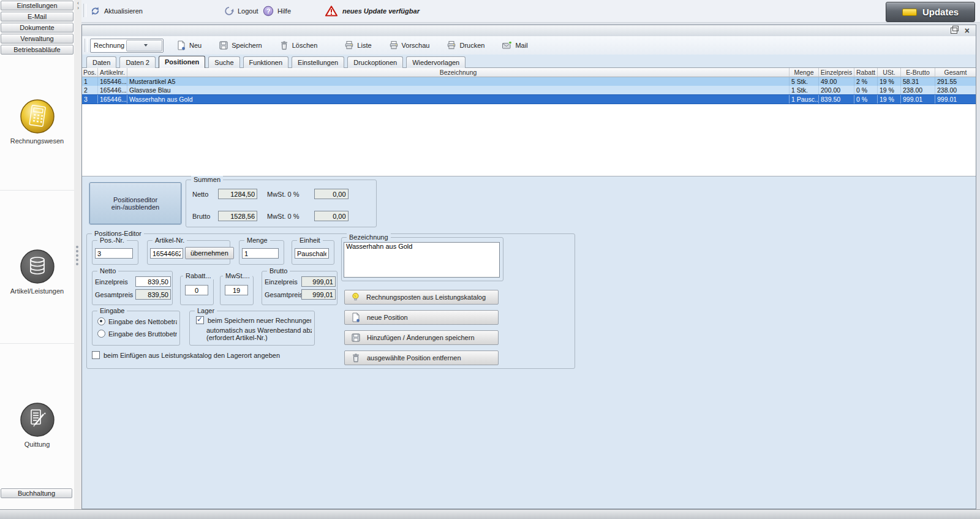  Describe the element at coordinates (37, 255) in the screenshot. I see `left-sidebar: Einstellungen E-Mail Dokumente Verwaltun…` at that location.